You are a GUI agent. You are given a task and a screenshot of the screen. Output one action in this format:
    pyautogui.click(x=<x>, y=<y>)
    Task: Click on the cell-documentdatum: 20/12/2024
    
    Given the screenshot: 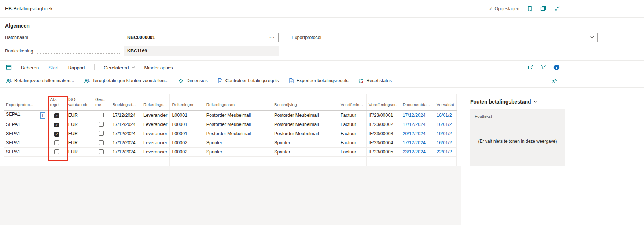 What is the action you would take?
    pyautogui.click(x=417, y=134)
    